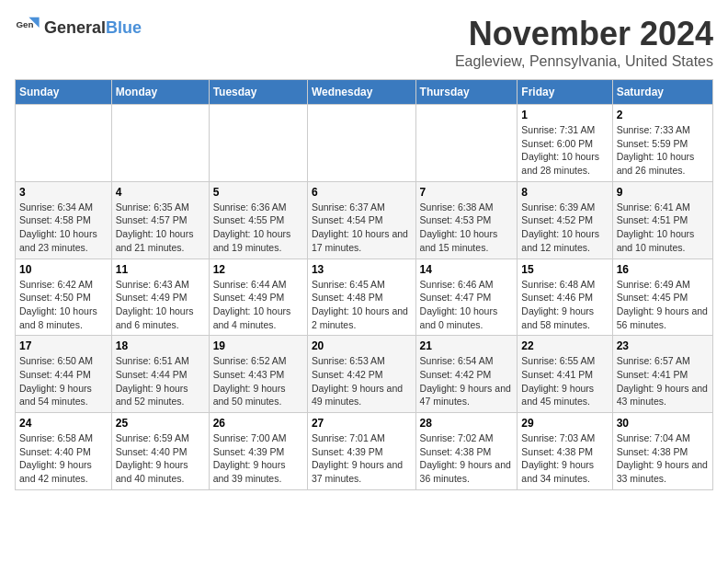 This screenshot has height=563, width=728. Describe the element at coordinates (160, 452) in the screenshot. I see `table-row: 25Sunrise: 6:59 AM Sunset: 4:40 PM Dayli…` at that location.